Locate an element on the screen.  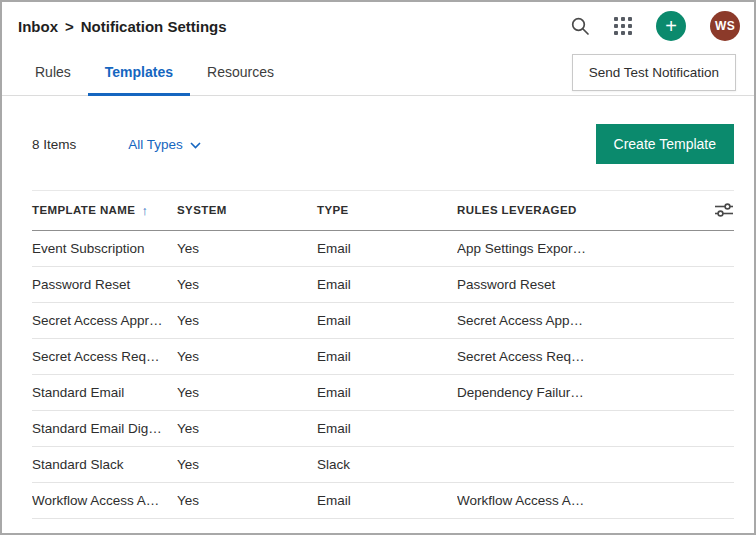
items-count: 8 Items is located at coordinates (54, 144).